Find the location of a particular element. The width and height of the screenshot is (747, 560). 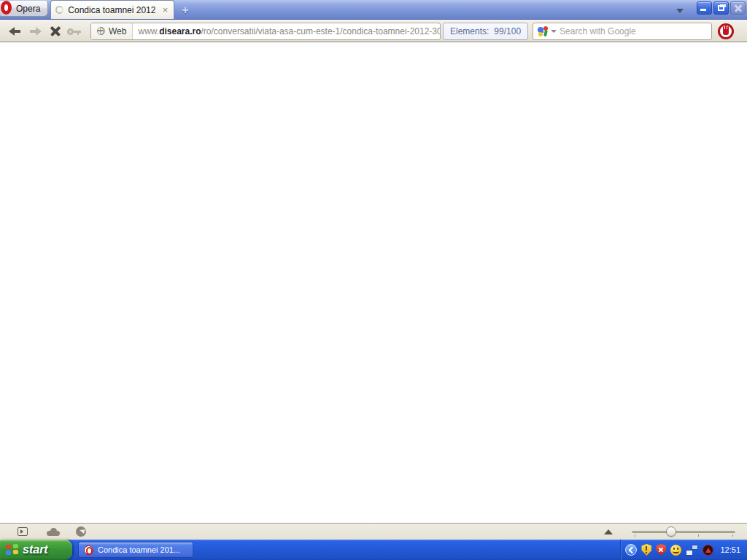

address-bar: Web www.diseara.ro/ro/conversatii/viata-… is located at coordinates (266, 31).